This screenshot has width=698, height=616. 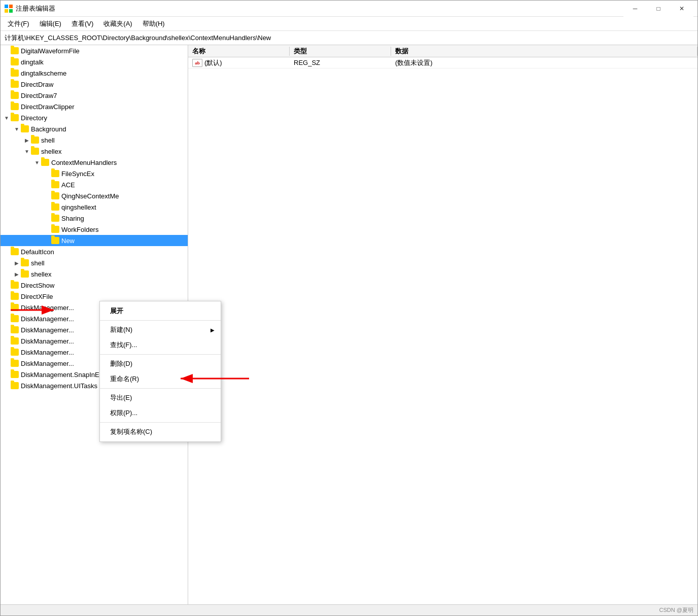 What do you see at coordinates (94, 51) in the screenshot?
I see `tree-item: DigitalWaveformFile` at bounding box center [94, 51].